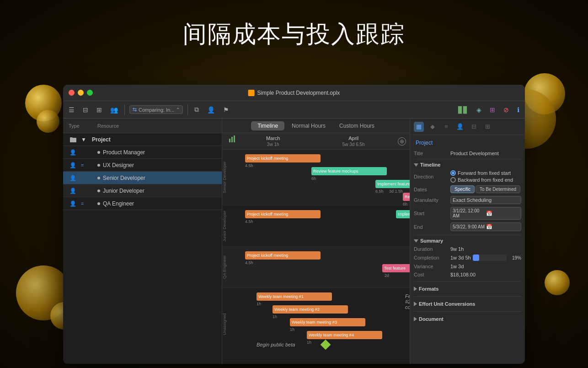 The height and width of the screenshot is (368, 588). What do you see at coordinates (515, 258) in the screenshot?
I see `progress-percent: 19%` at bounding box center [515, 258].